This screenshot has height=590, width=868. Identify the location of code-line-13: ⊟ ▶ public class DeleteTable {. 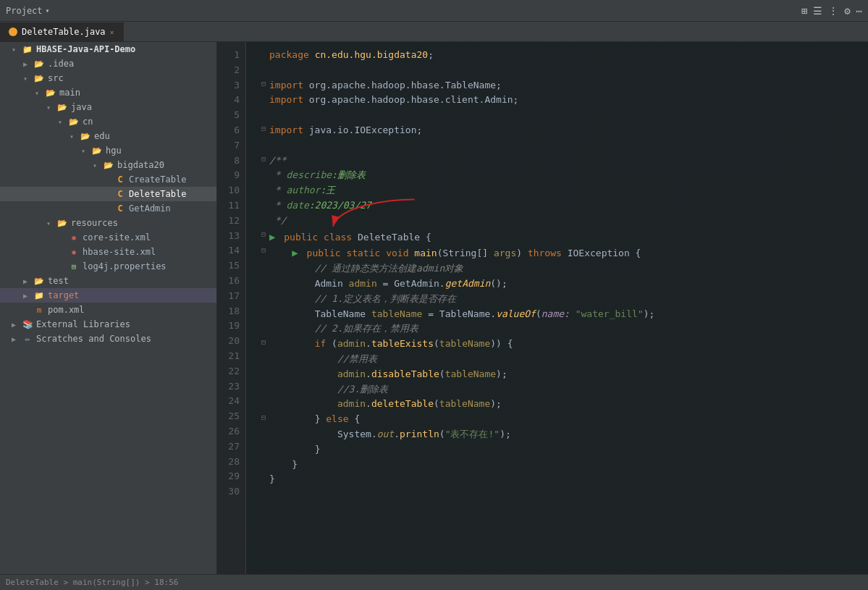
(557, 237).